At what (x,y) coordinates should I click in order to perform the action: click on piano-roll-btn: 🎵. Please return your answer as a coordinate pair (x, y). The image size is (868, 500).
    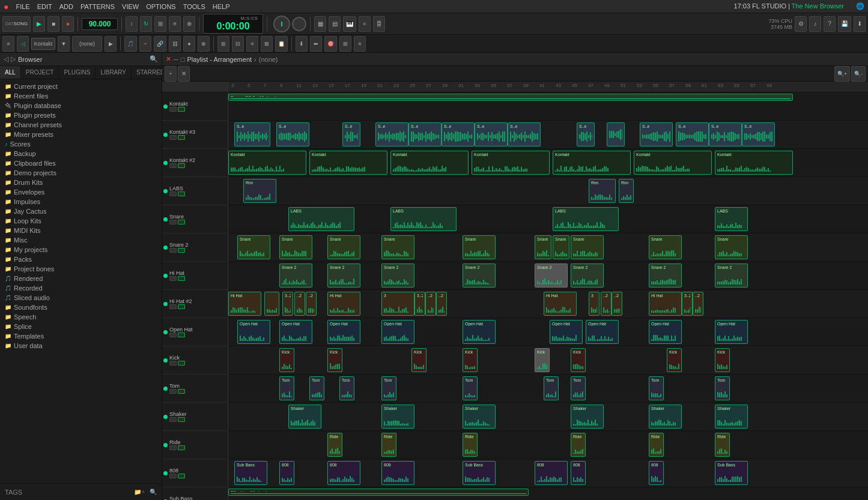
    Looking at the image, I should click on (131, 44).